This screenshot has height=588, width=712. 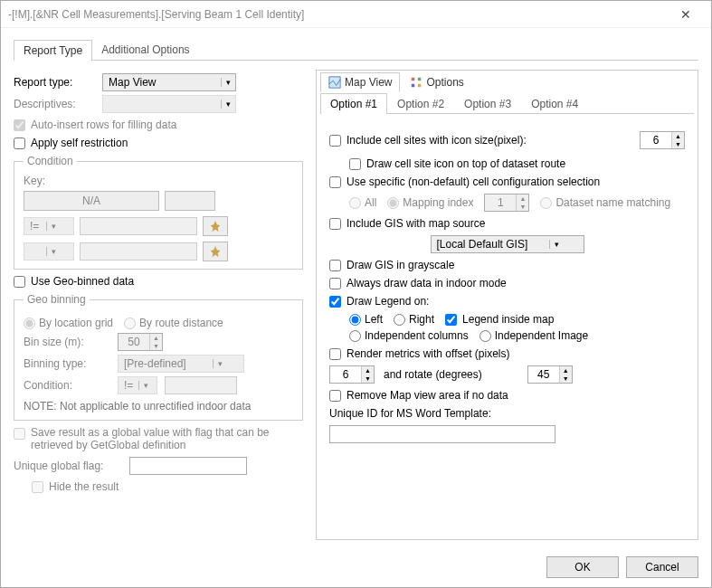 I want to click on unique-flag-input, so click(x=188, y=466).